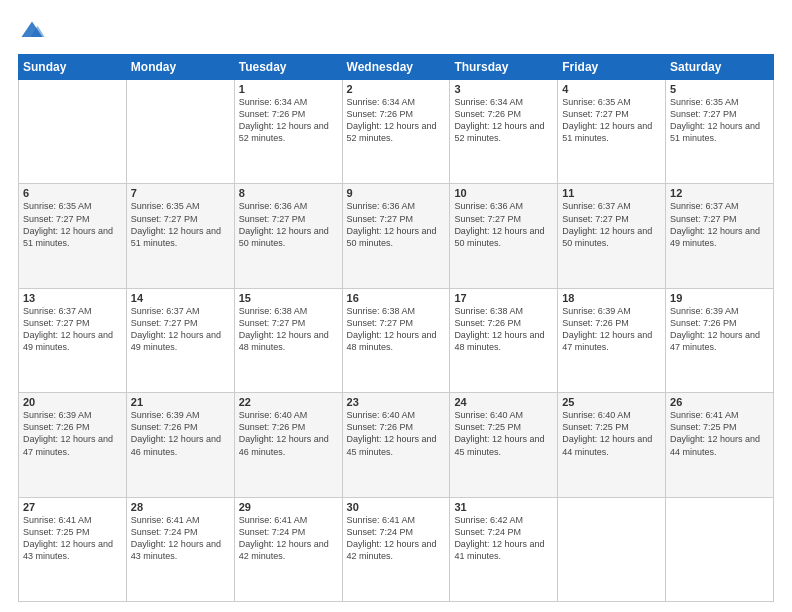 The image size is (792, 612). What do you see at coordinates (720, 236) in the screenshot?
I see `calendar-cell: 12Sunrise: 6:37 AM Sunset: 7:27 PM Dayli…` at bounding box center [720, 236].